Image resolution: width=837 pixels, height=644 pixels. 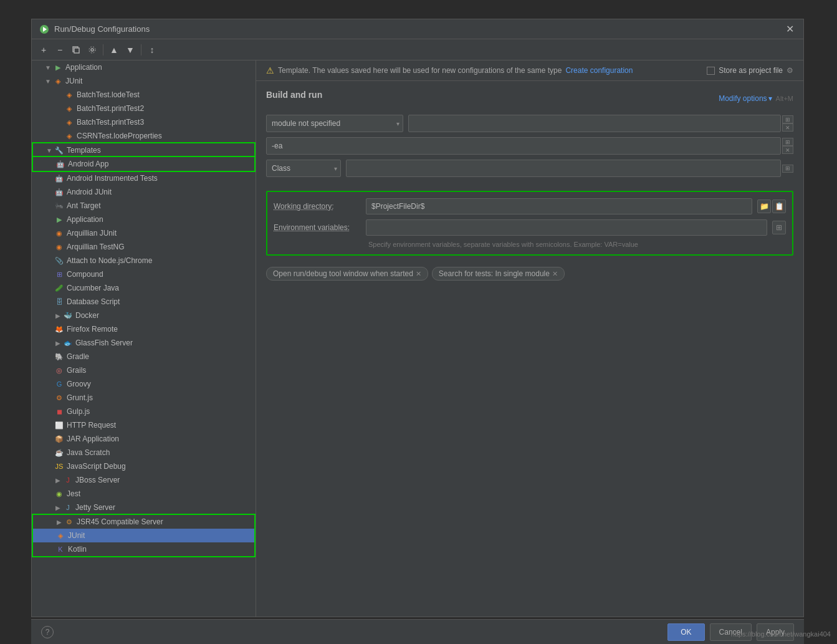 I want to click on gradle-icon: 🐘, so click(x=59, y=357).